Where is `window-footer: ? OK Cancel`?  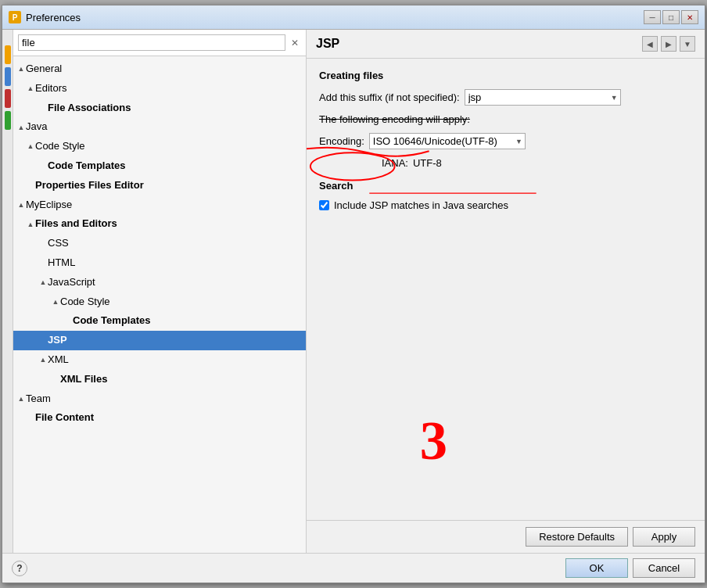
window-footer: ? OK Cancel is located at coordinates (354, 568).